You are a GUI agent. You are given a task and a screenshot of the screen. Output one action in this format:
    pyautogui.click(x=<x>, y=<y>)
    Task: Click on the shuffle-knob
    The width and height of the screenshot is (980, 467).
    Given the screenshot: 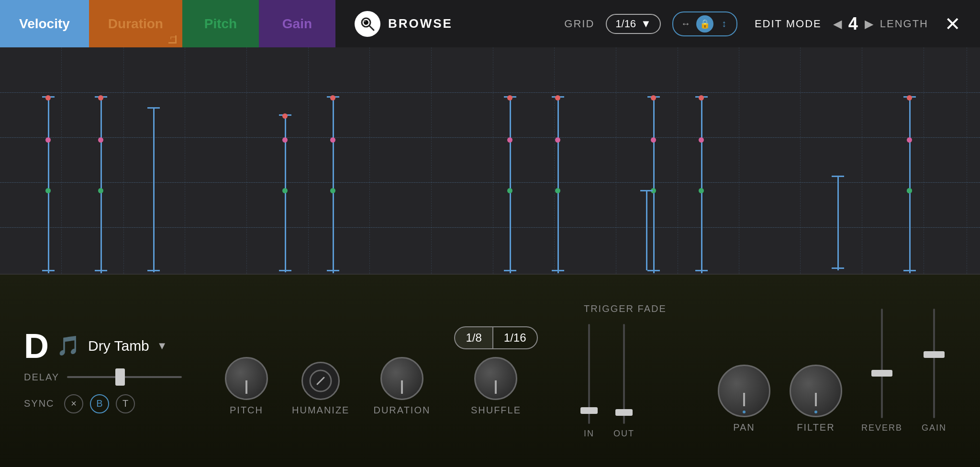 What is the action you would take?
    pyautogui.click(x=496, y=378)
    